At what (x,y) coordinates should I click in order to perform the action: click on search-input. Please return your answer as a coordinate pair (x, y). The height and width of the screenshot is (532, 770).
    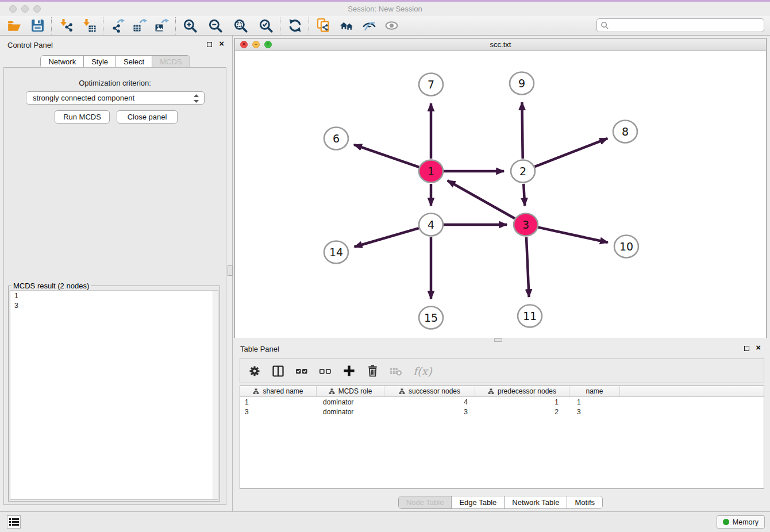
    Looking at the image, I should click on (686, 25).